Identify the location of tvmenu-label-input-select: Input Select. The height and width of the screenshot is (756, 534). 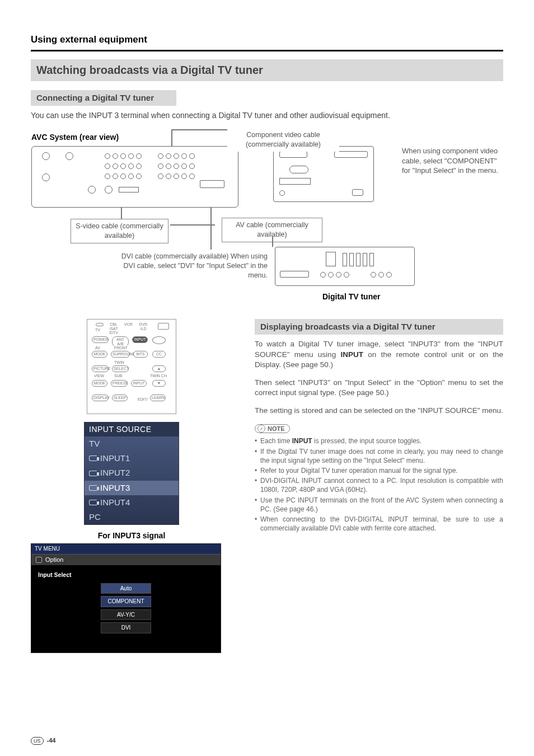
(126, 575).